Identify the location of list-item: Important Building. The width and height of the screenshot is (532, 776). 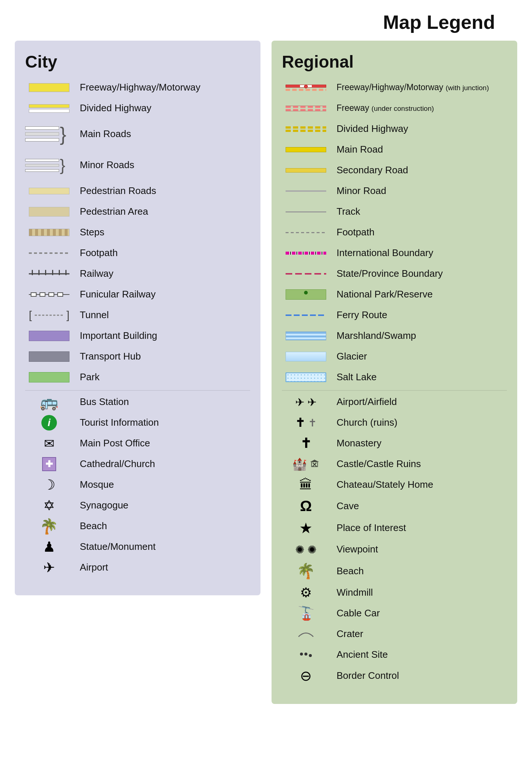
(137, 336).